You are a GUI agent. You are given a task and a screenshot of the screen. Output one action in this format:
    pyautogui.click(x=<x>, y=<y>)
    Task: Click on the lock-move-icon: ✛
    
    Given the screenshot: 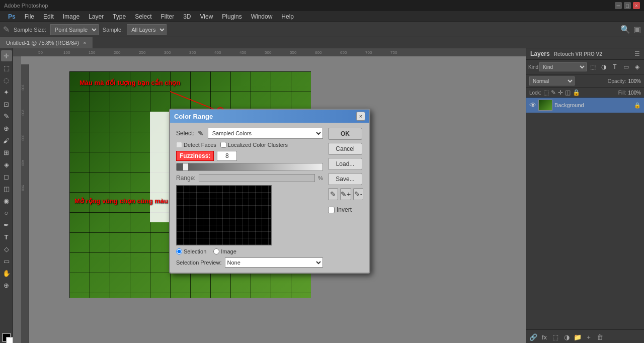 What is the action you would take?
    pyautogui.click(x=560, y=93)
    